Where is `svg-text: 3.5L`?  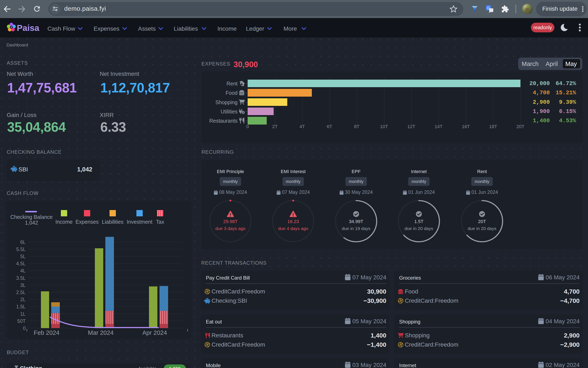 svg-text: 3.5L is located at coordinates (21, 278).